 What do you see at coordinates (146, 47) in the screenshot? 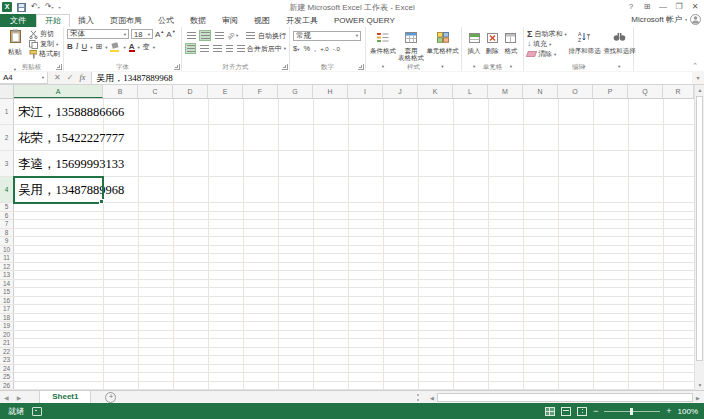
I see `phonetic-guide-button: 变` at bounding box center [146, 47].